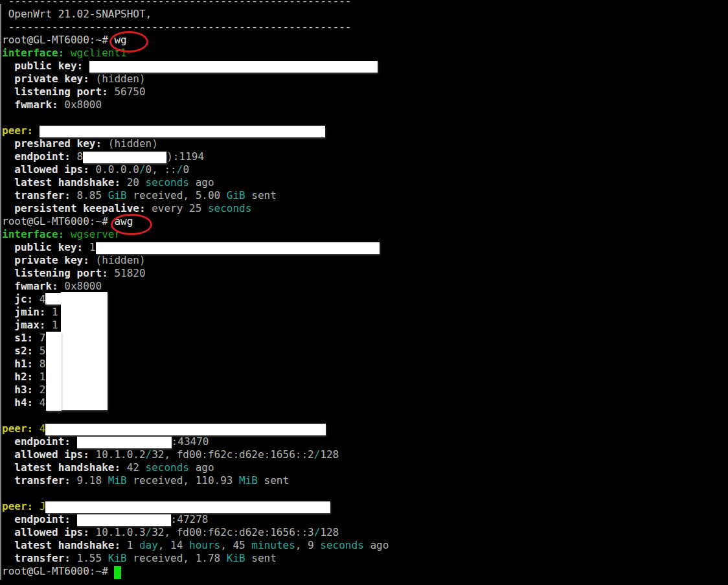 This screenshot has height=585, width=728. What do you see at coordinates (202, 468) in the screenshot?
I see `field-value: ago` at bounding box center [202, 468].